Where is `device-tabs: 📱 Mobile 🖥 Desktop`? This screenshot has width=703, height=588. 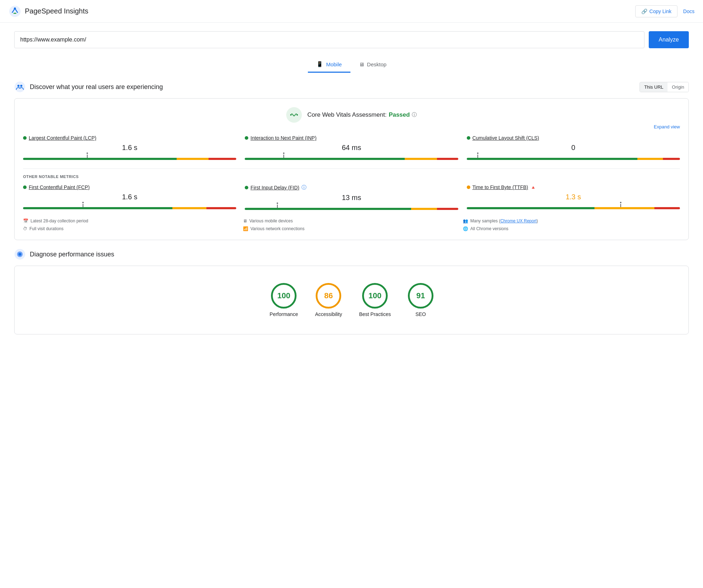 device-tabs: 📱 Mobile 🖥 Desktop is located at coordinates (352, 65).